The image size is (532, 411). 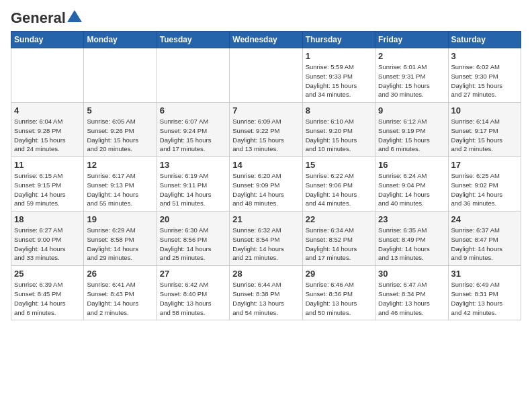 I want to click on day-info: Sunrise: 6:04 AMSunset: 9:28 PMDaylight:…, so click(x=47, y=136).